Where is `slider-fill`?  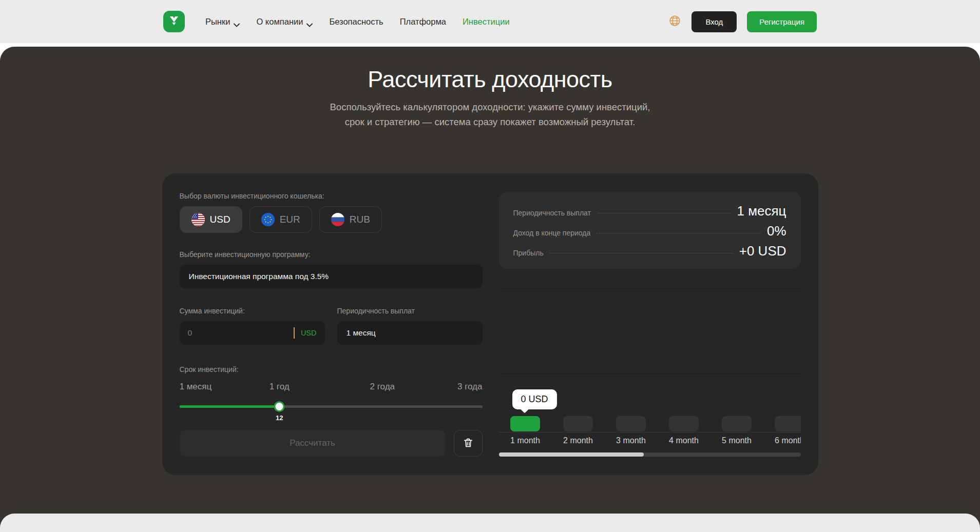 slider-fill is located at coordinates (230, 406).